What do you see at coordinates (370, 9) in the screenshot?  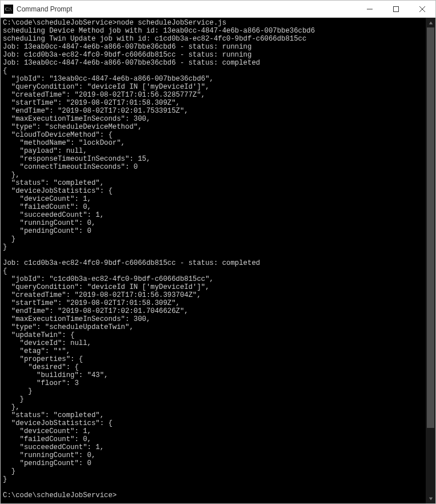 I see `minimize-button` at bounding box center [370, 9].